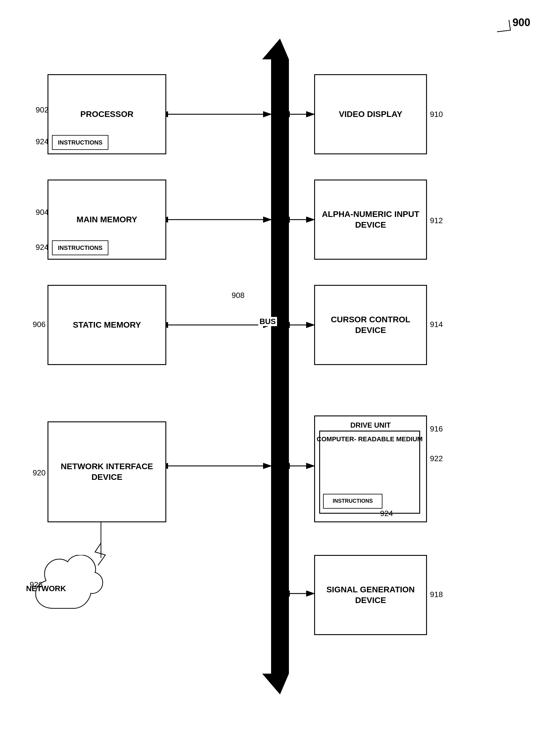 Image resolution: width=560 pixels, height=733 pixels. Describe the element at coordinates (370, 472) in the screenshot. I see `drive-unit-inner-box: COMPUTER- READABLE MEDIUM INSTRUCTIONS` at that location.